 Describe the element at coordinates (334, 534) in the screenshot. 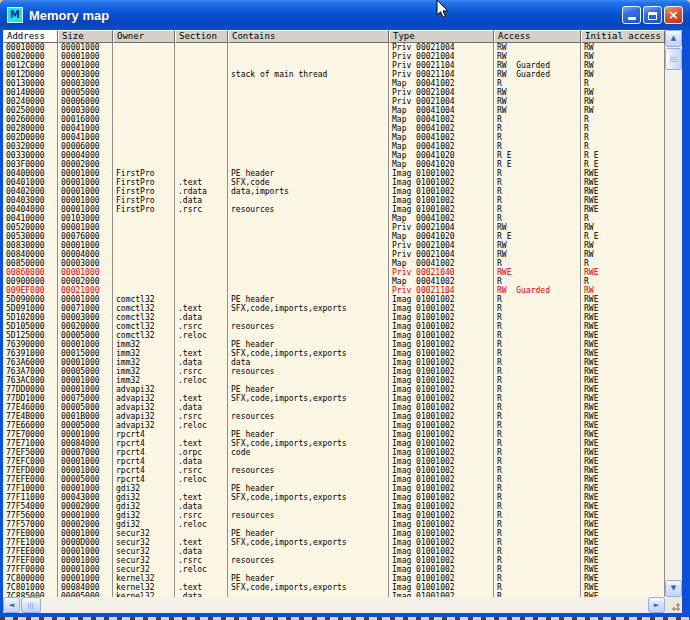

I see `table-row: 77FE000000001000secur32PE headerImag 010…` at that location.